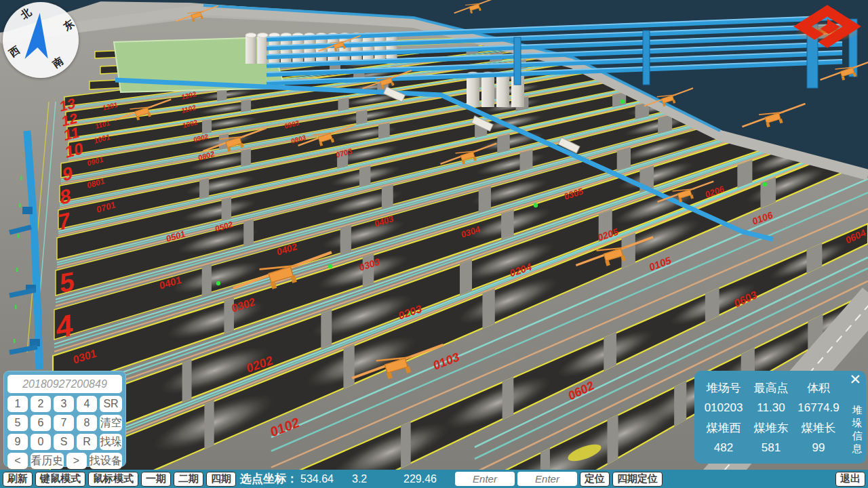  I want to click on exit-button: 退出, so click(850, 479).